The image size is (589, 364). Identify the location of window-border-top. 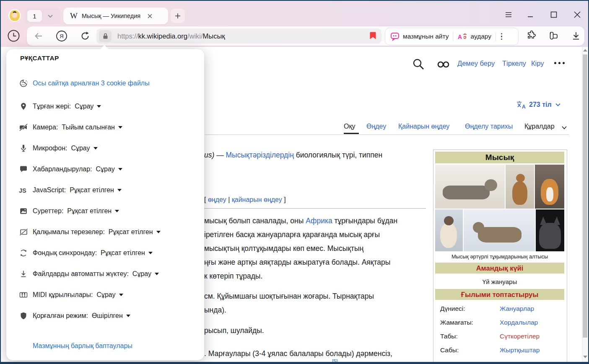
(294, 0).